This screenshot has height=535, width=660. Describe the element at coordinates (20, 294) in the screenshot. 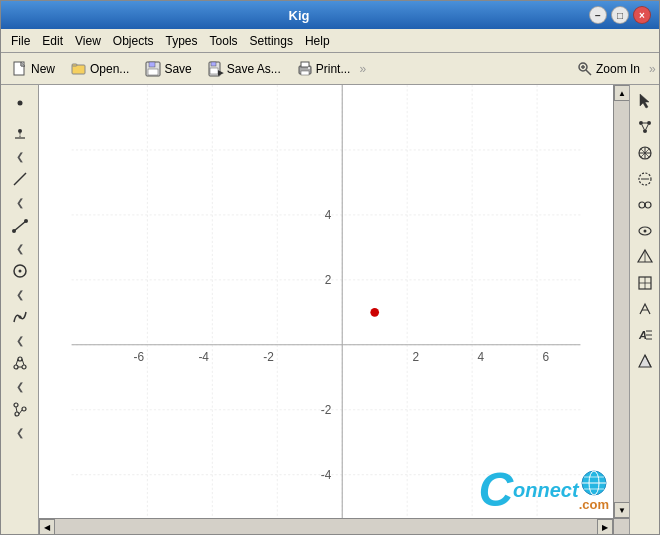

I see `expand-arrow-4: ❮` at that location.